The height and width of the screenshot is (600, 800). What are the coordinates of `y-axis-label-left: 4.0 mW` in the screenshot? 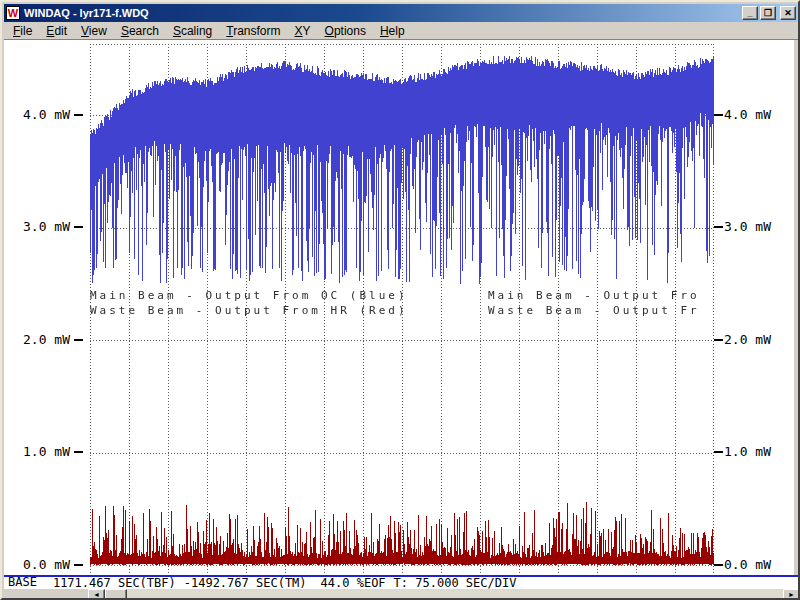 It's located at (40, 114).